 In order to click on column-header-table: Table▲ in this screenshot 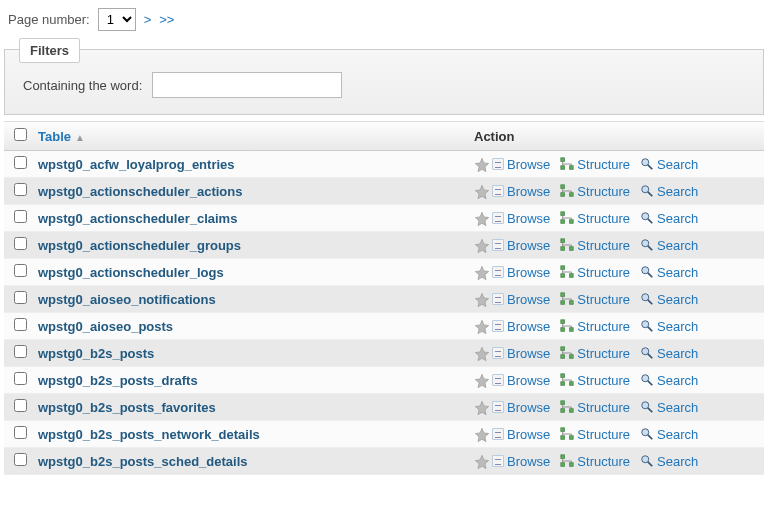, I will do `click(256, 136)`.